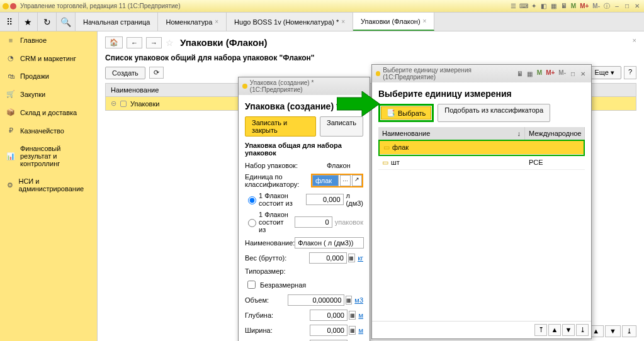  I want to click on titlebar-icon: ⌨, so click(524, 6).